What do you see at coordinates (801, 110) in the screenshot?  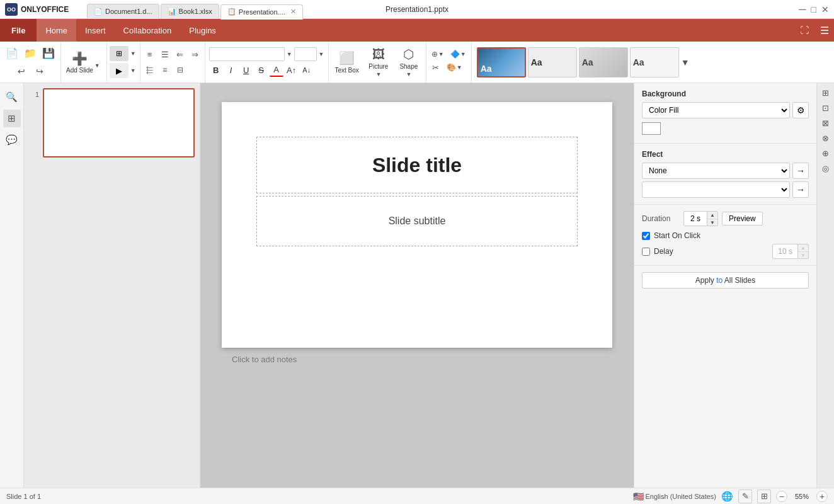 I see `background-settings-btn: ⚙` at bounding box center [801, 110].